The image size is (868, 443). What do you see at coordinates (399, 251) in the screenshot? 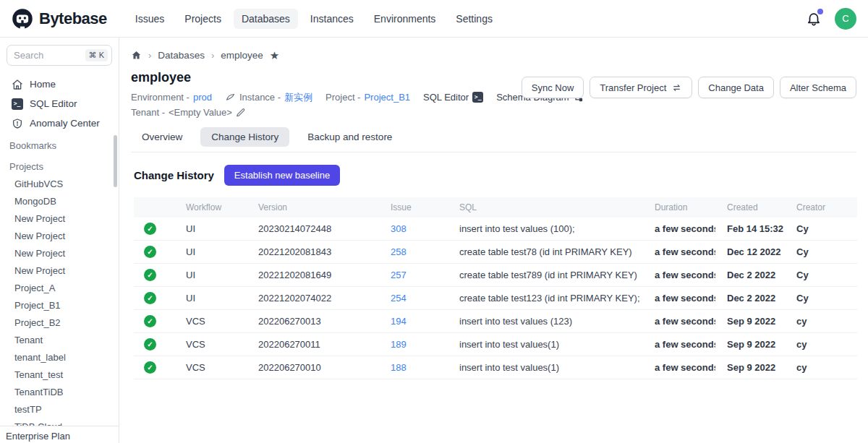
I see `issue-link: 258` at bounding box center [399, 251].